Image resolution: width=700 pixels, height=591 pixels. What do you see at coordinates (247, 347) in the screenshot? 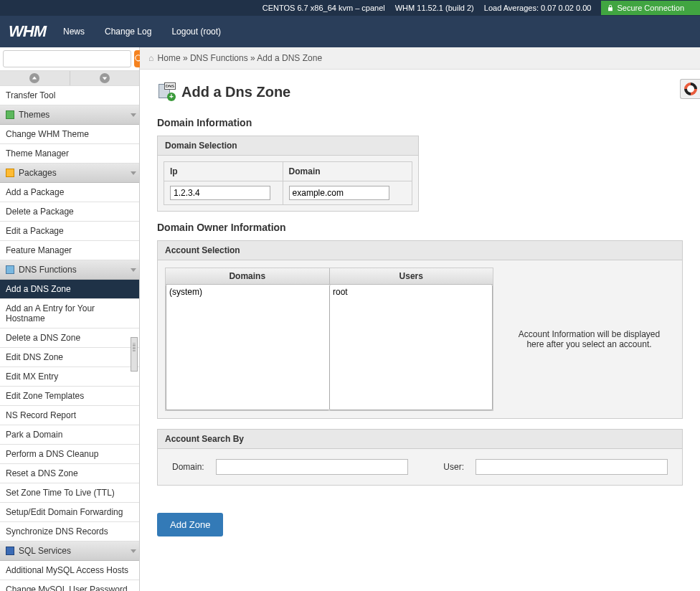
I see `domains-listbox: (system)` at bounding box center [247, 347].